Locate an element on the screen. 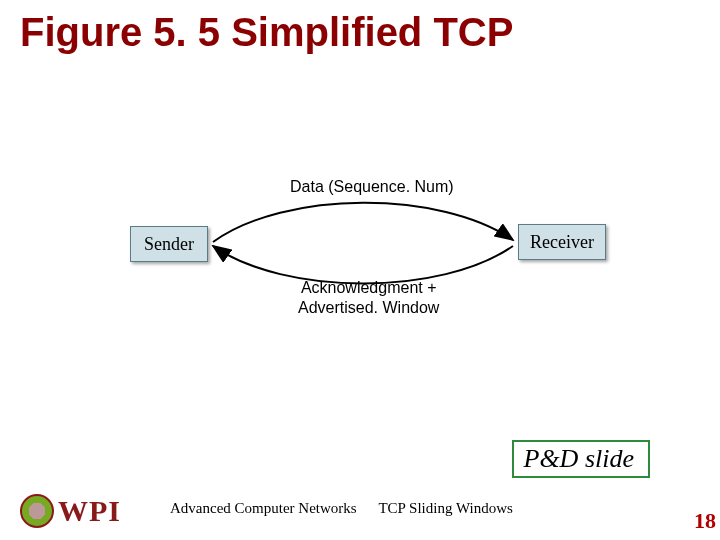 The width and height of the screenshot is (720, 540). ack-label-line2: Advertised. Window is located at coordinates (368, 308).